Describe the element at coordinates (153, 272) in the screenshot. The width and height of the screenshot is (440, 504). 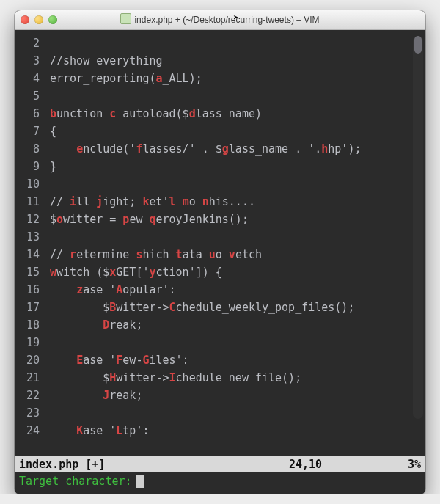
I see `easymotion-target: y` at that location.